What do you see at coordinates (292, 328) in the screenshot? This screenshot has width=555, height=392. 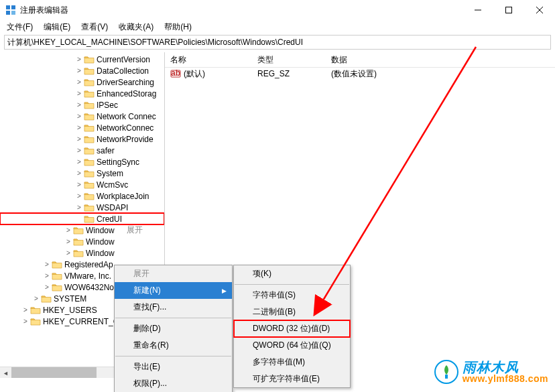 I see `sub-dword32: DWORD (32 位)值(D)` at bounding box center [292, 328].